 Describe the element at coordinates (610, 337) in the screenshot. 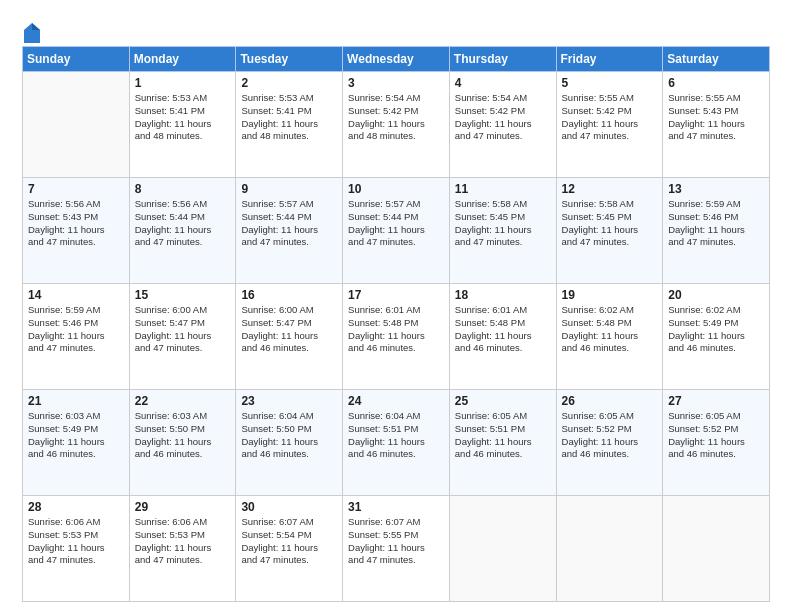

I see `calendar-cell: 19Sunrise: 6:02 AM Sunset: 5:48 PM Dayli…` at that location.